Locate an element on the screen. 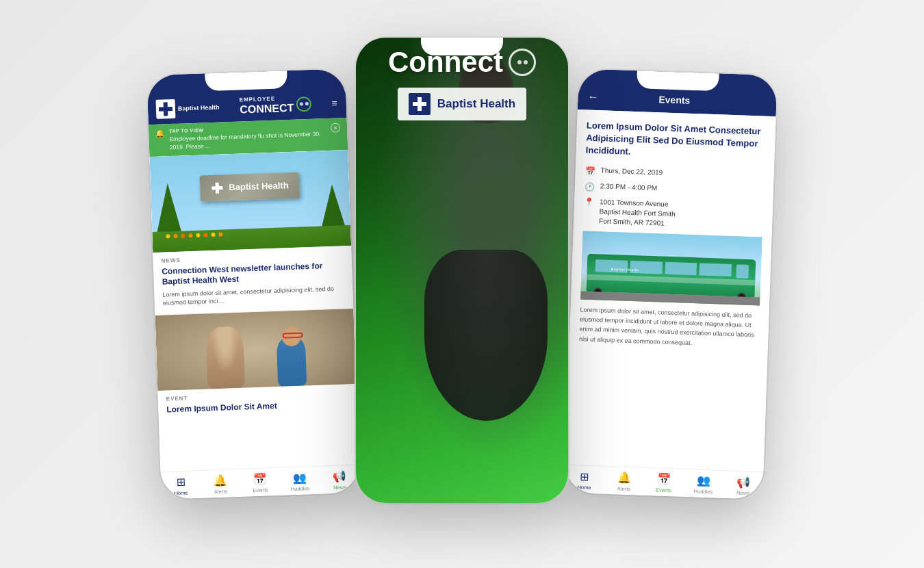 This screenshot has height=568, width=924. body-silhouette is located at coordinates (486, 335).